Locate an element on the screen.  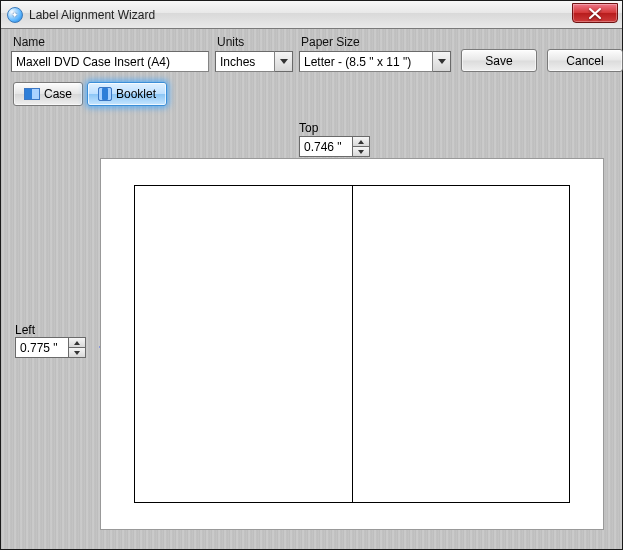
app-icon: ✦ is located at coordinates (15, 15).